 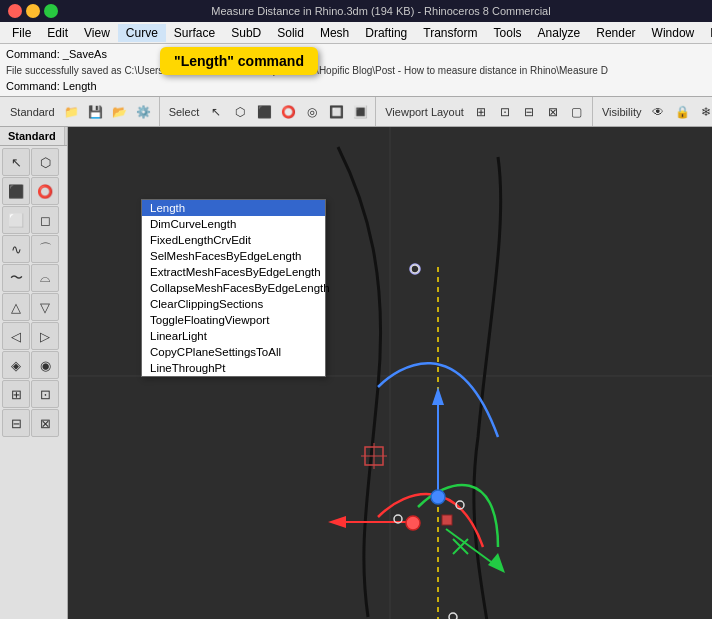 What do you see at coordinates (264, 112) in the screenshot?
I see `toolbar-btn-1-2: ⬛` at bounding box center [264, 112].